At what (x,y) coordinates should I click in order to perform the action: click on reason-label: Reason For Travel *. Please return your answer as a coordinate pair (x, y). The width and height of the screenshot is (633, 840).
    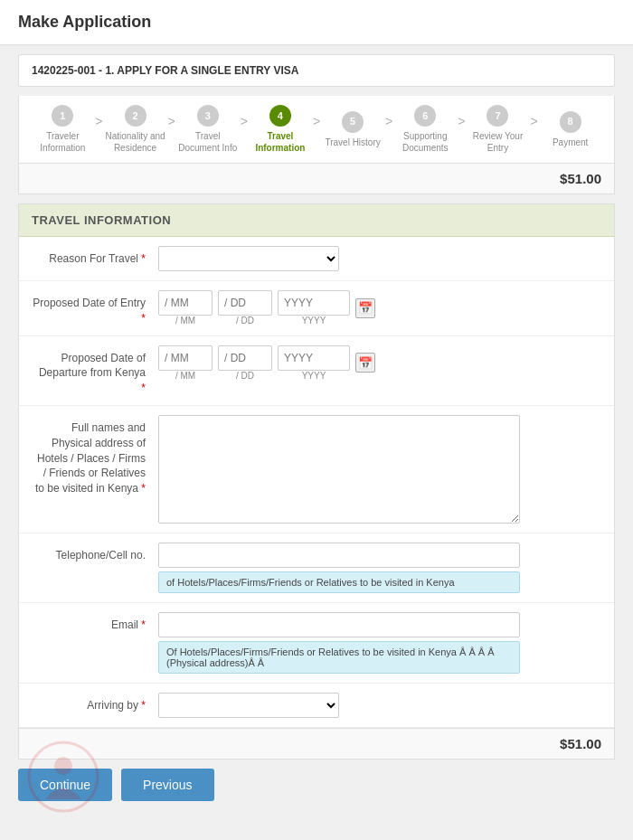
    Looking at the image, I should click on (95, 257).